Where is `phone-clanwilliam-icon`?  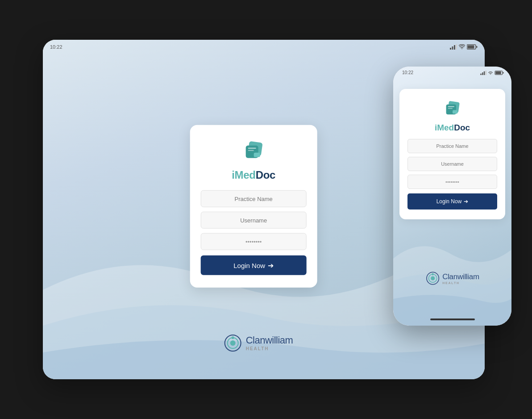
phone-clanwilliam-icon is located at coordinates (432, 278).